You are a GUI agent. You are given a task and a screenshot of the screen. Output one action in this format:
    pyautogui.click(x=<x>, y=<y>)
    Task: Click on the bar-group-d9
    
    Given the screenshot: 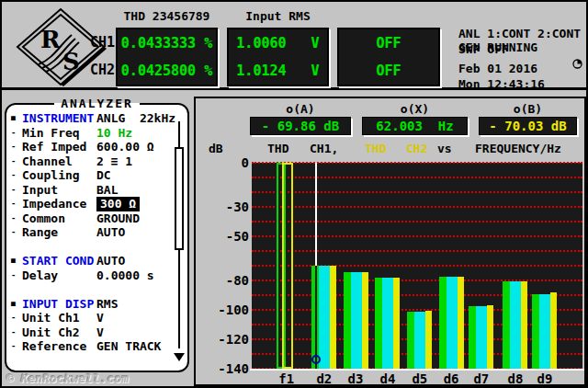 What is the action you would take?
    pyautogui.click(x=544, y=331)
    